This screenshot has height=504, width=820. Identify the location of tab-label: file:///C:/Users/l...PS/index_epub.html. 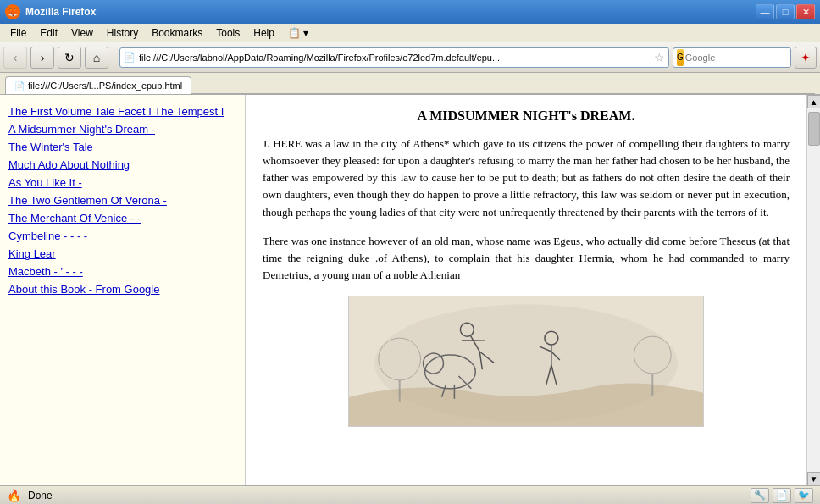
(105, 86).